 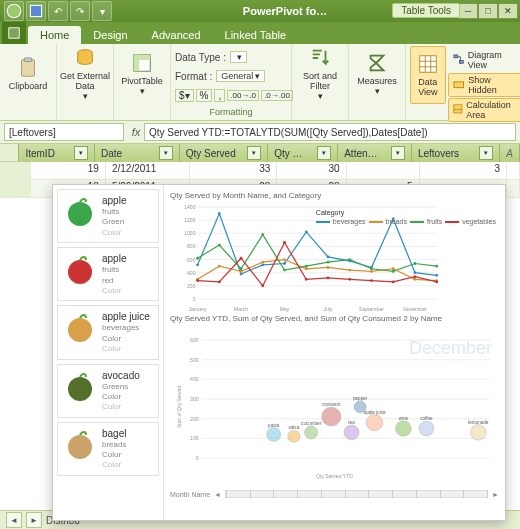 I want to click on chart-legend: Category beveragesbreadsfruitsvegetables, so click(x=406, y=218).